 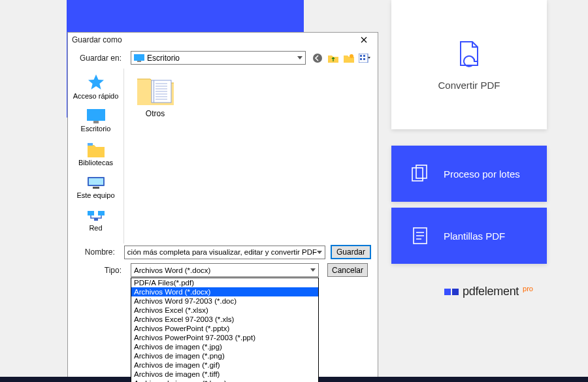 What do you see at coordinates (225, 270) in the screenshot?
I see `filetype-combo: Archivos Word (*.docx) PDF/A Files(*.pdf…` at bounding box center [225, 270].